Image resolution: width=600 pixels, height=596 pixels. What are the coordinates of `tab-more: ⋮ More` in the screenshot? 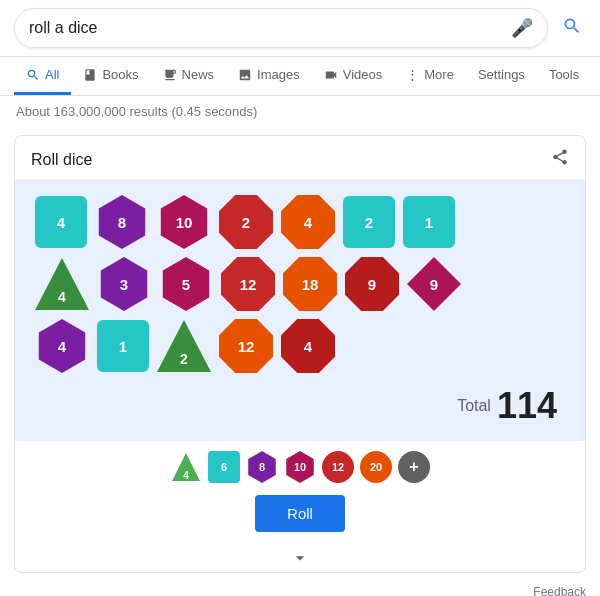 It's located at (430, 76).